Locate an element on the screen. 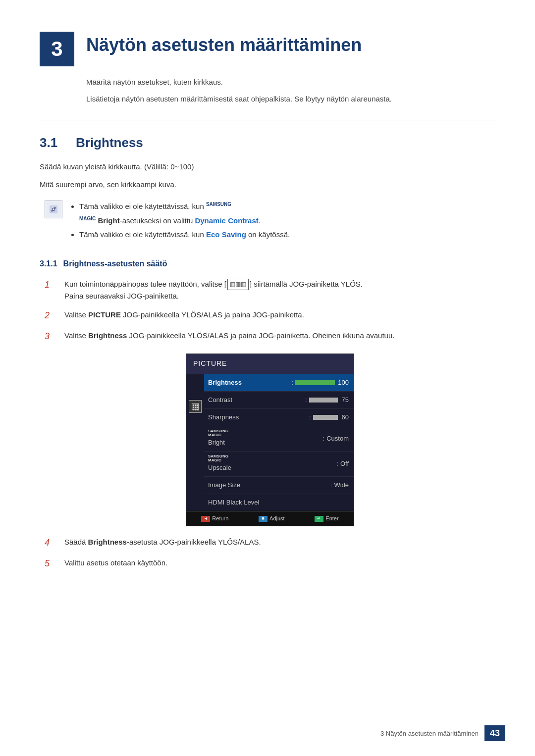 The image size is (535, 756). subsection-311-header: 3.1.1 Brightness-asetusten säätö is located at coordinates (268, 263).